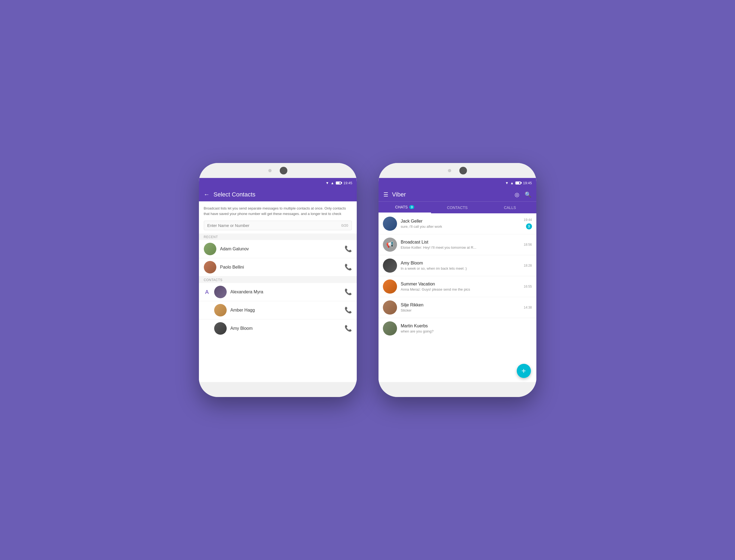 This screenshot has width=735, height=560. Describe the element at coordinates (528, 265) in the screenshot. I see `chat-meta: 18:28` at that location.